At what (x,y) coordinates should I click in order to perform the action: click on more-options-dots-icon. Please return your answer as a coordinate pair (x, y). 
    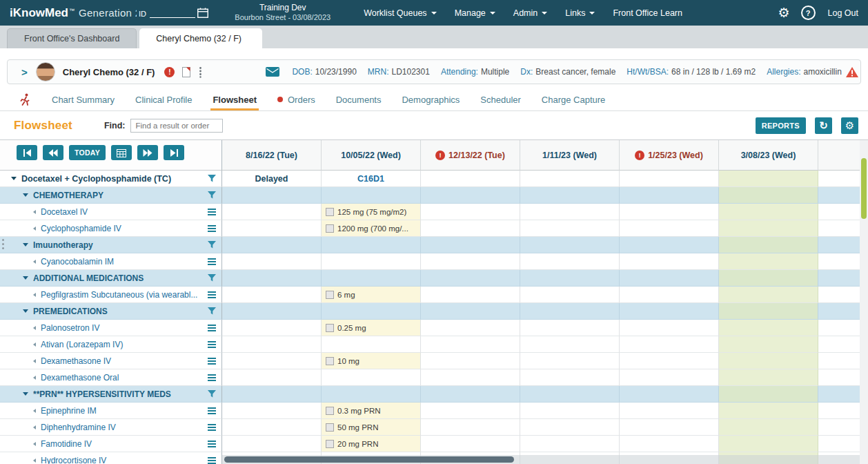
    Looking at the image, I should click on (200, 72).